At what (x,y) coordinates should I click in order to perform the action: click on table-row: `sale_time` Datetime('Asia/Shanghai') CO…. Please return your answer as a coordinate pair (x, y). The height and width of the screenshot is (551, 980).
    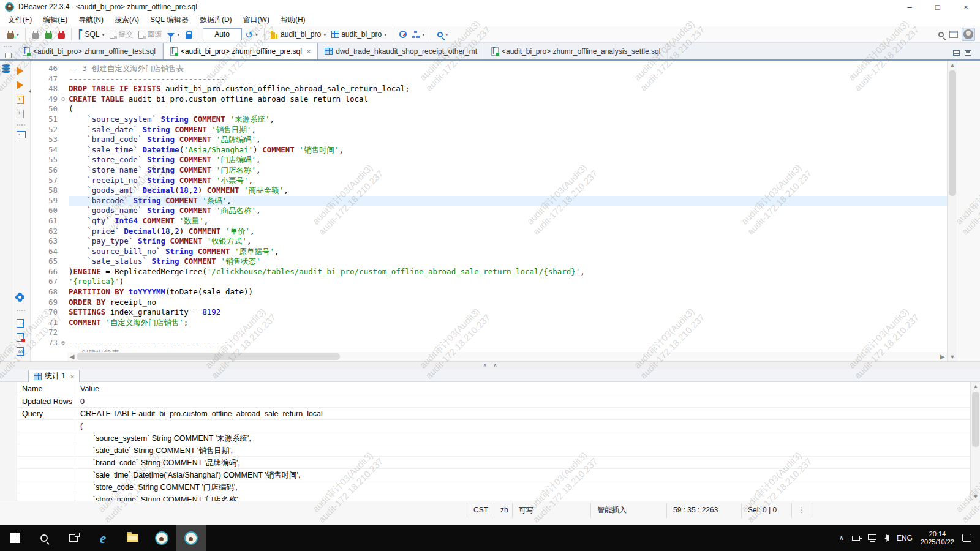
    Looking at the image, I should click on (494, 475).